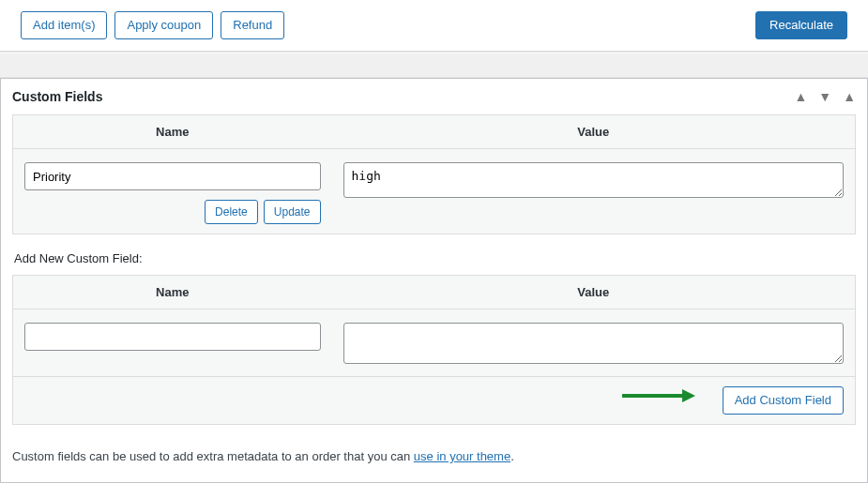  Describe the element at coordinates (64, 25) in the screenshot. I see `add-items-button: Add item(s)` at that location.